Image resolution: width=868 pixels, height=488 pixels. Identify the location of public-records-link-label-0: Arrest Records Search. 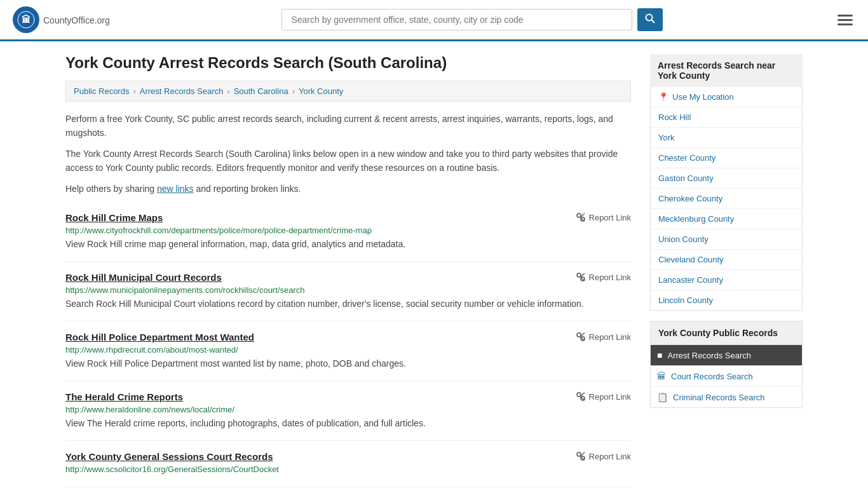
(709, 356).